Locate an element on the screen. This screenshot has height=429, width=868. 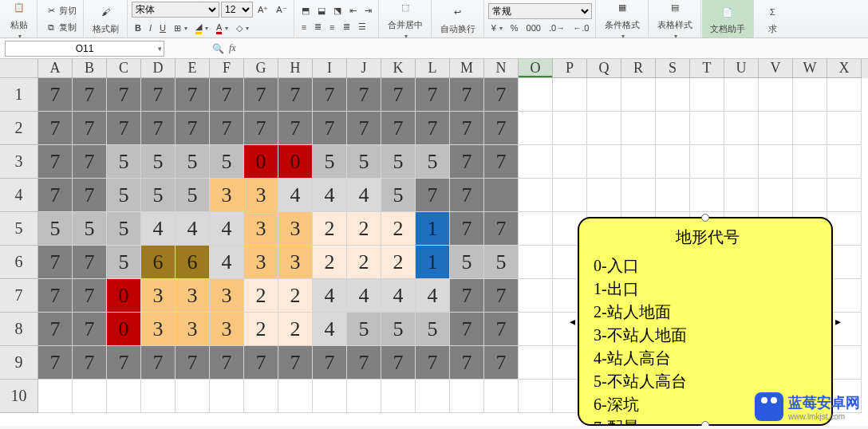
row-header: 5 is located at coordinates (19, 229).